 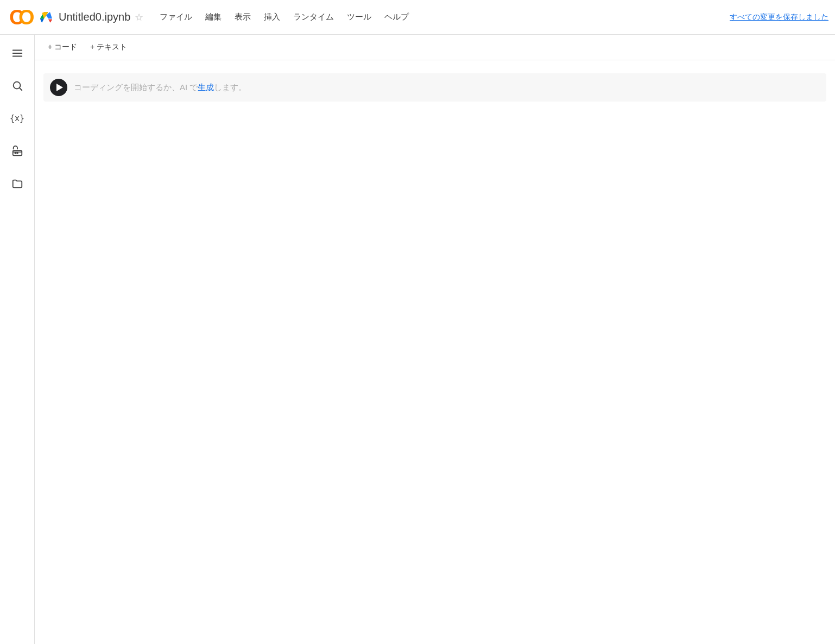 I want to click on secrets-icon, so click(x=17, y=151).